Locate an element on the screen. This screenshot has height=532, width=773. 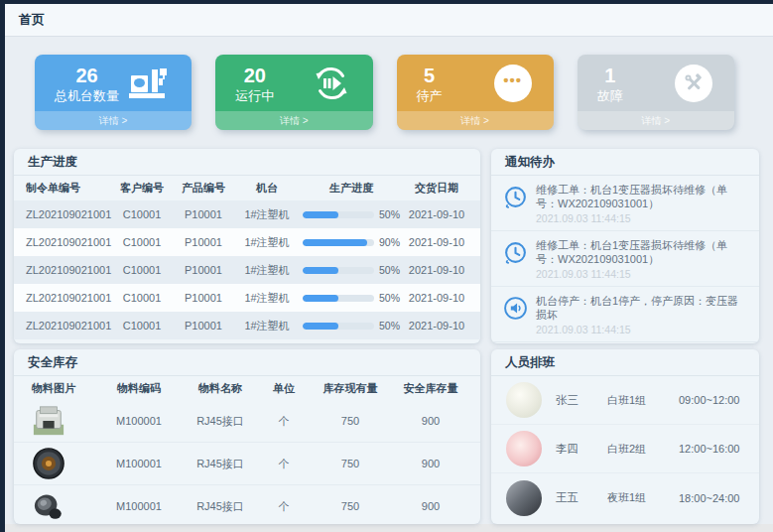
card-text: 26 总机台数量 is located at coordinates (87, 84).